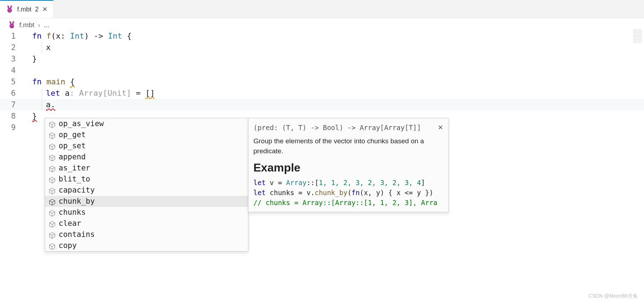 The height and width of the screenshot is (303, 644). What do you see at coordinates (76, 202) in the screenshot?
I see `suggest-label: chunk_by` at bounding box center [76, 202].